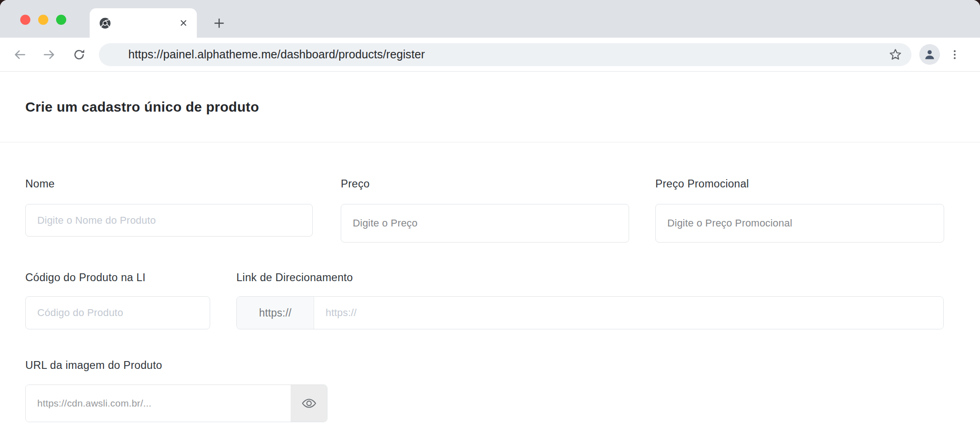 This screenshot has height=441, width=980. I want to click on back-button, so click(20, 55).